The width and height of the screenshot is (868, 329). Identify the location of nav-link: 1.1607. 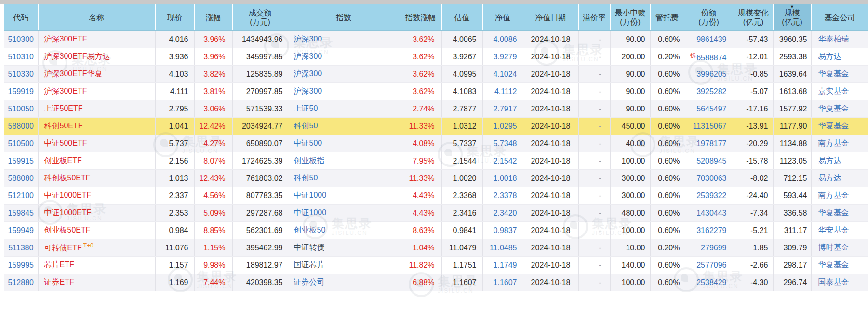
(505, 283).